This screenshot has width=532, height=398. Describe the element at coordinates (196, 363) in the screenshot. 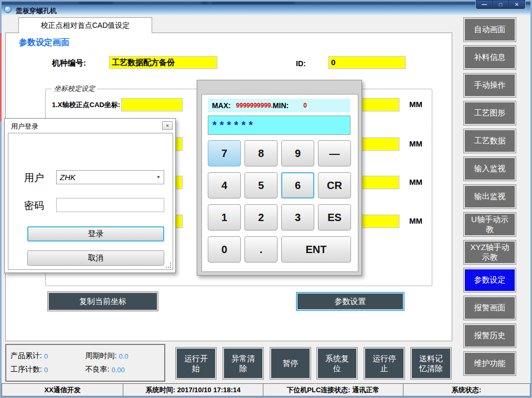

I see `run-start-button: 运行开始` at that location.